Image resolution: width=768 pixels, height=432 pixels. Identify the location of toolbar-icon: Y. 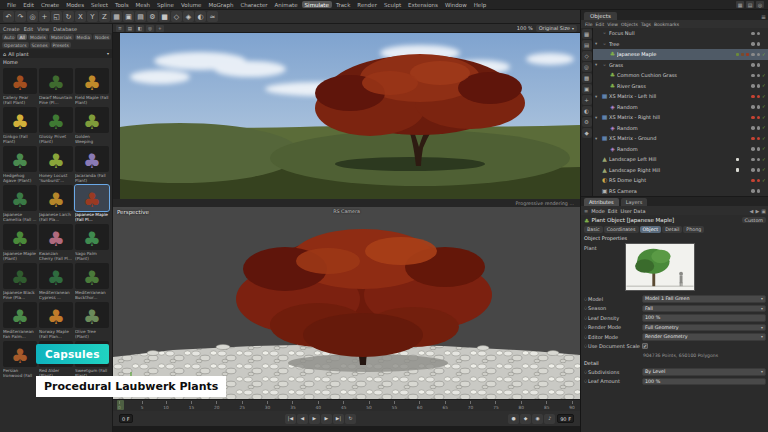
(92, 16).